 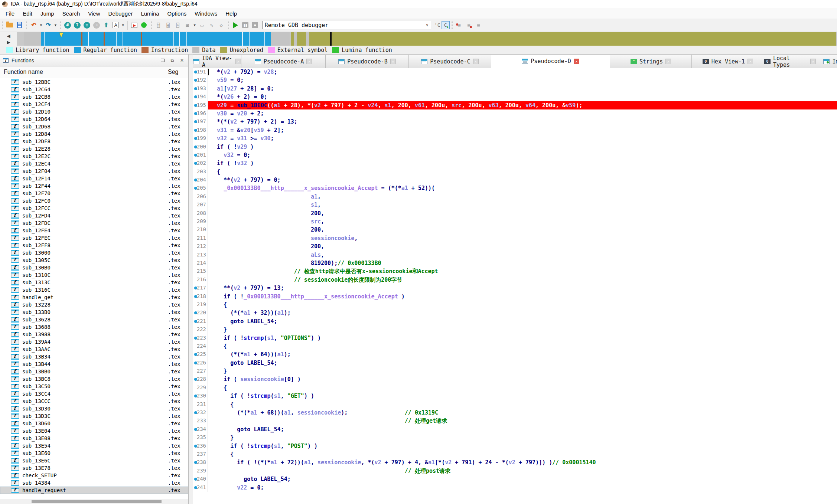 What do you see at coordinates (202, 25) in the screenshot?
I see `frame-button: ▭` at bounding box center [202, 25].